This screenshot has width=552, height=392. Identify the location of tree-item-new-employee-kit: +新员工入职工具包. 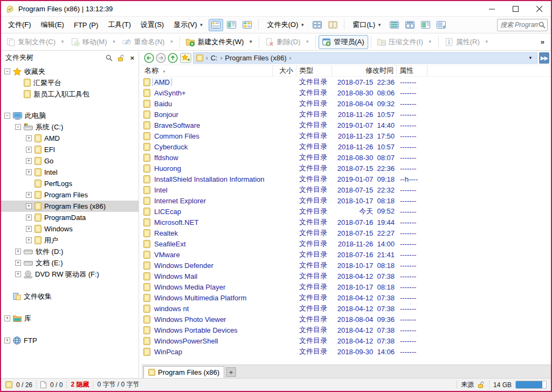
(70, 94).